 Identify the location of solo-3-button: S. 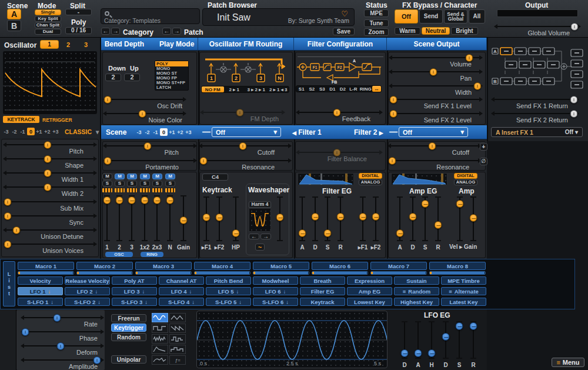
(132, 184).